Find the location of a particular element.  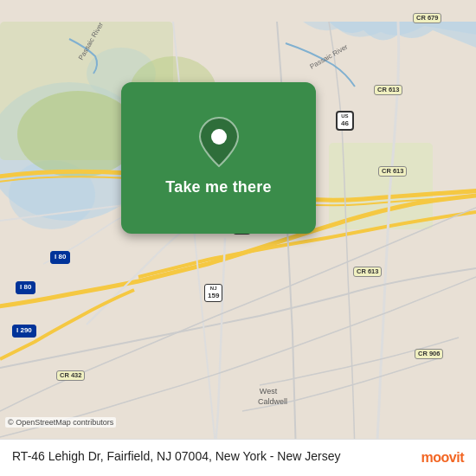

shield-cr613-top: CR 613 is located at coordinates (388, 90).